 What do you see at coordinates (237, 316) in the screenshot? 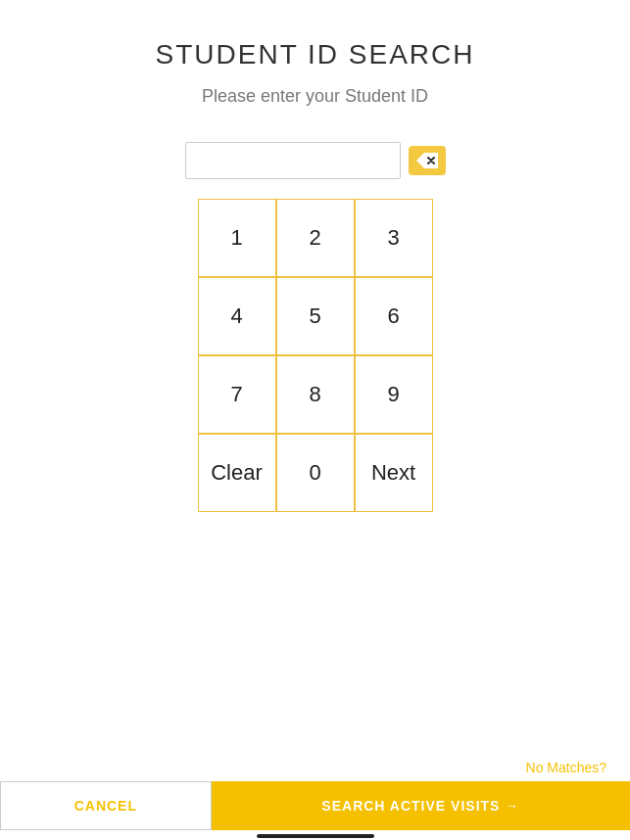
I see `key-4-button: 4` at bounding box center [237, 316].